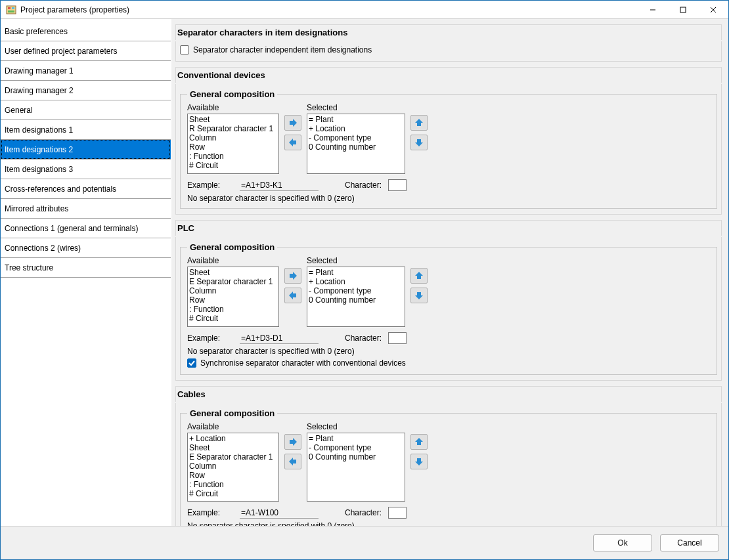 The image size is (729, 560). Describe the element at coordinates (364, 10) in the screenshot. I see `titlebar: Project parameters (properties)` at that location.